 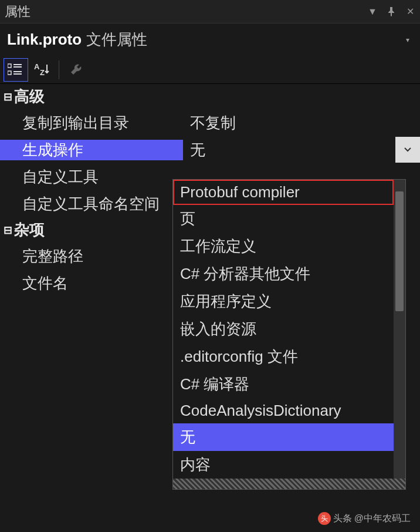 I want to click on prop-label: 自定义工具, so click(x=92, y=177).